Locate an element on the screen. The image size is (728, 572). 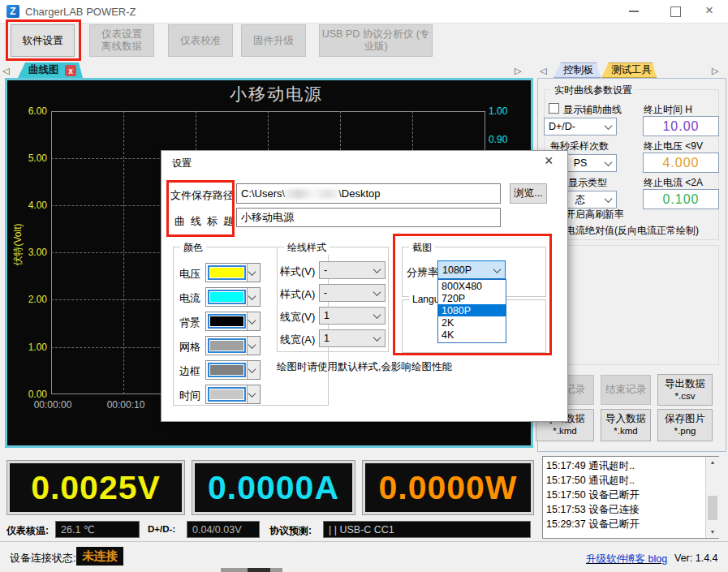
software-settings-button: 软件设置 is located at coordinates (42, 41).